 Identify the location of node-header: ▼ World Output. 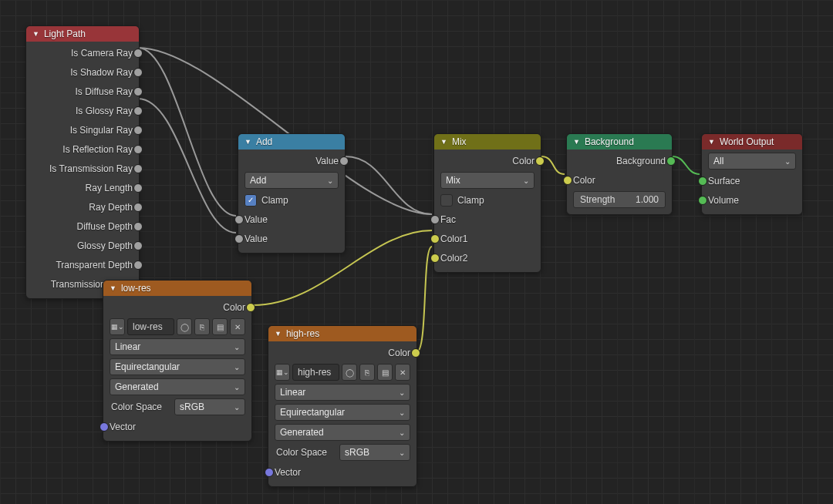
(752, 142).